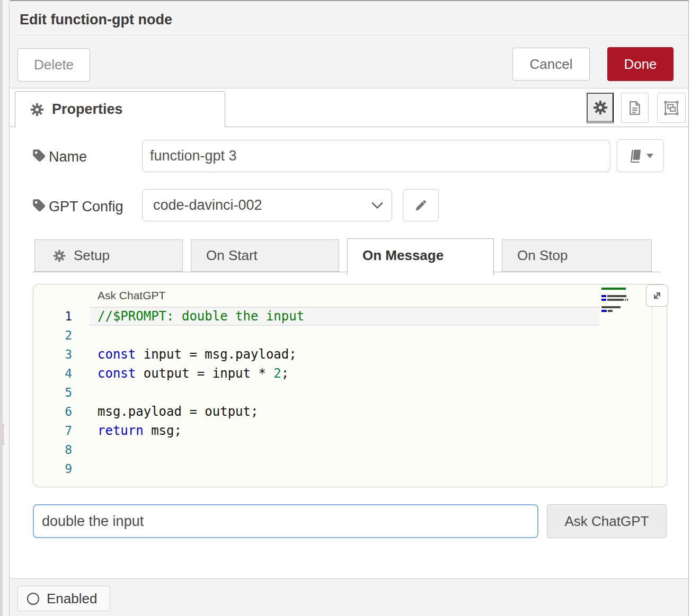 This screenshot has width=691, height=616. What do you see at coordinates (53, 335) in the screenshot?
I see `line-number: 2` at bounding box center [53, 335].